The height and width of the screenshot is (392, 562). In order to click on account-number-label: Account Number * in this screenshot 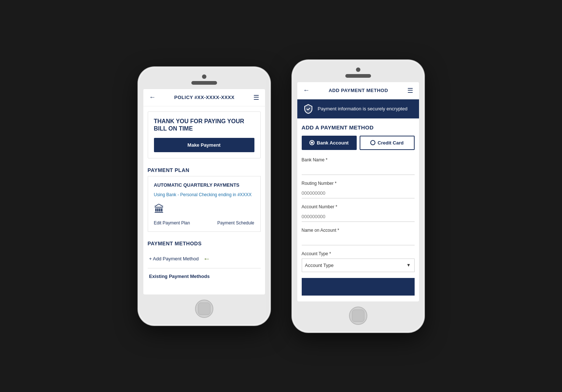, I will do `click(358, 207)`.